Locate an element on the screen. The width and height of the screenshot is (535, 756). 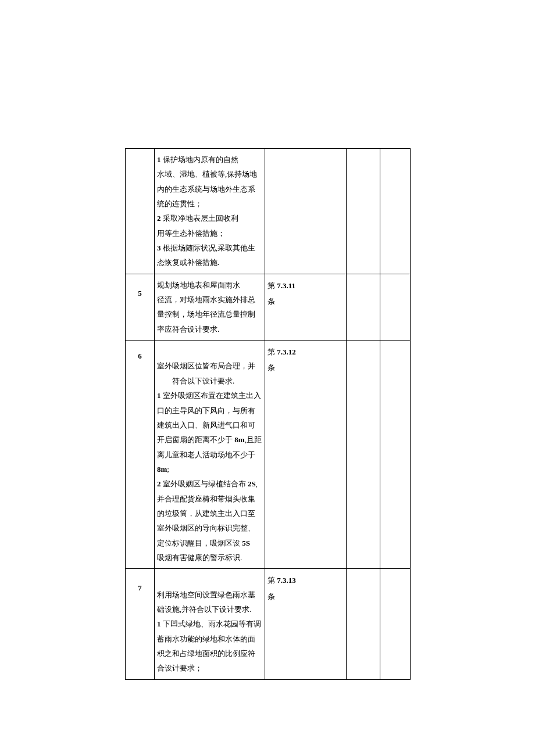
row-reference: 第 7.3.12条 is located at coordinates (306, 454).